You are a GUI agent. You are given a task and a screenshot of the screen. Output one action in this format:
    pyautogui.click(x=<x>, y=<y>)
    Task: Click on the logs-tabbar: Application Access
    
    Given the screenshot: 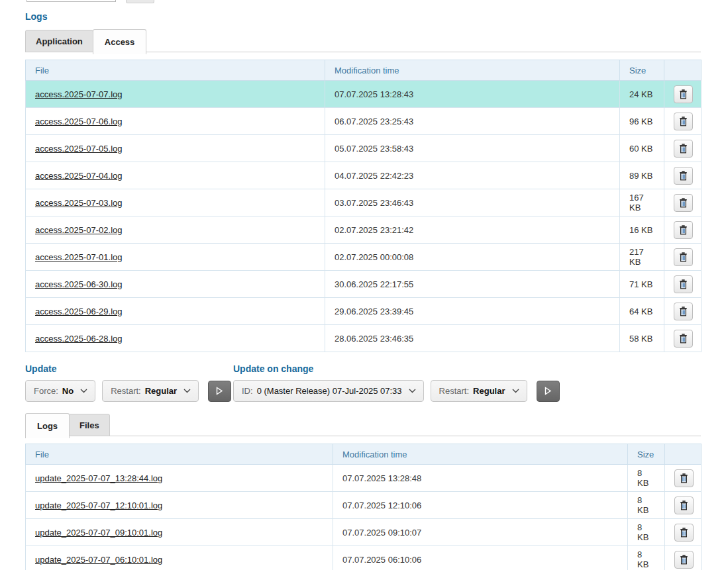 What is the action you would take?
    pyautogui.click(x=363, y=42)
    